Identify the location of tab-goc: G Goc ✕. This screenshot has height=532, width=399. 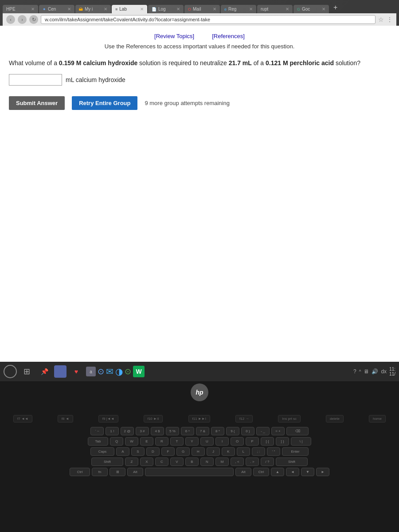
(311, 9).